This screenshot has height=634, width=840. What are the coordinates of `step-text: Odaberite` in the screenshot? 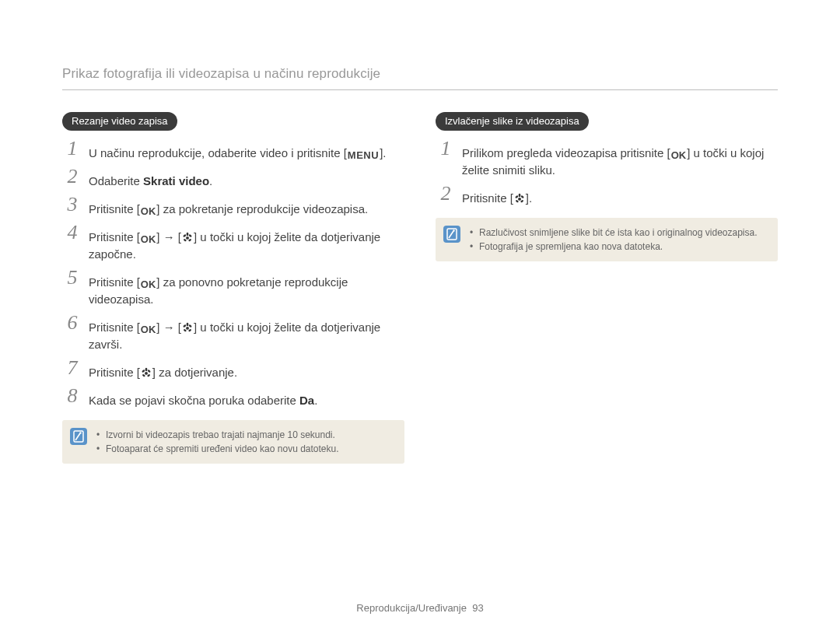 It's located at (116, 180).